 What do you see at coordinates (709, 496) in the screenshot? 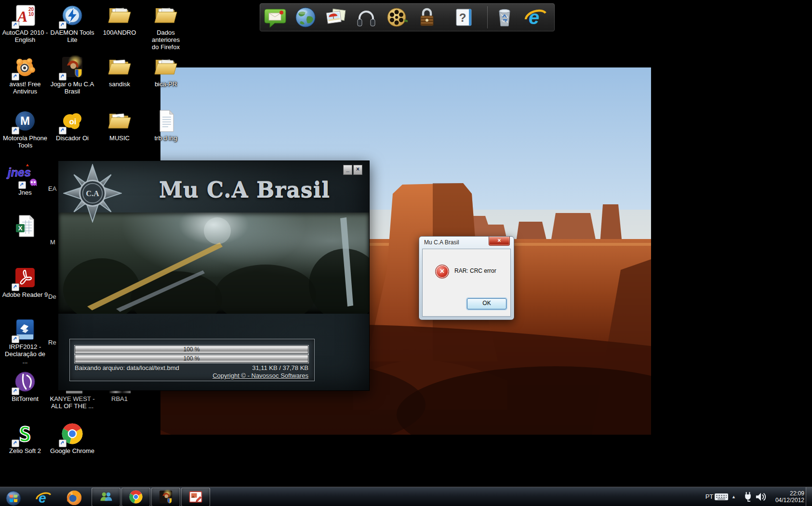
I see `language-indicator: PT` at bounding box center [709, 496].